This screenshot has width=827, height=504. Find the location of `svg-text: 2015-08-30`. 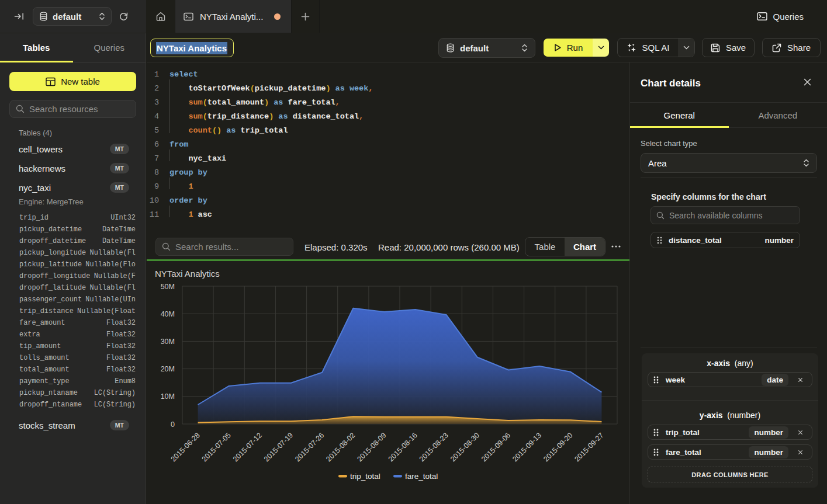

svg-text: 2015-08-30 is located at coordinates (465, 447).